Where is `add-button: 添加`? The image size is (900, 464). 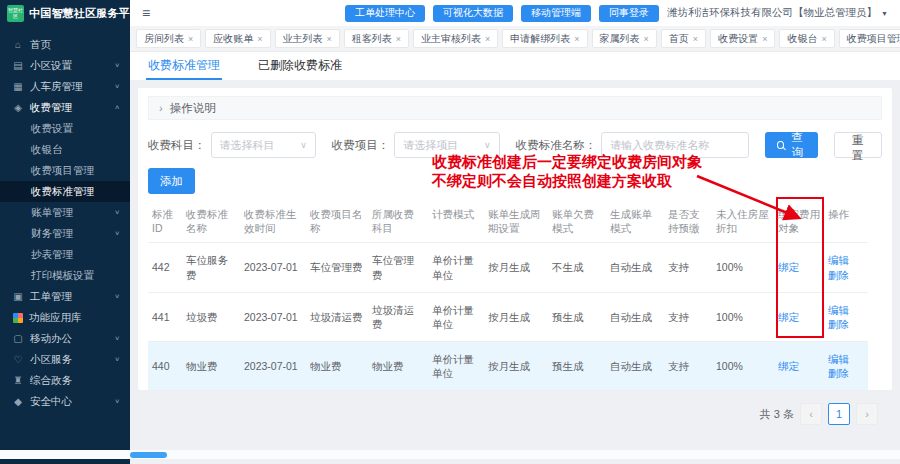 add-button: 添加 is located at coordinates (172, 181).